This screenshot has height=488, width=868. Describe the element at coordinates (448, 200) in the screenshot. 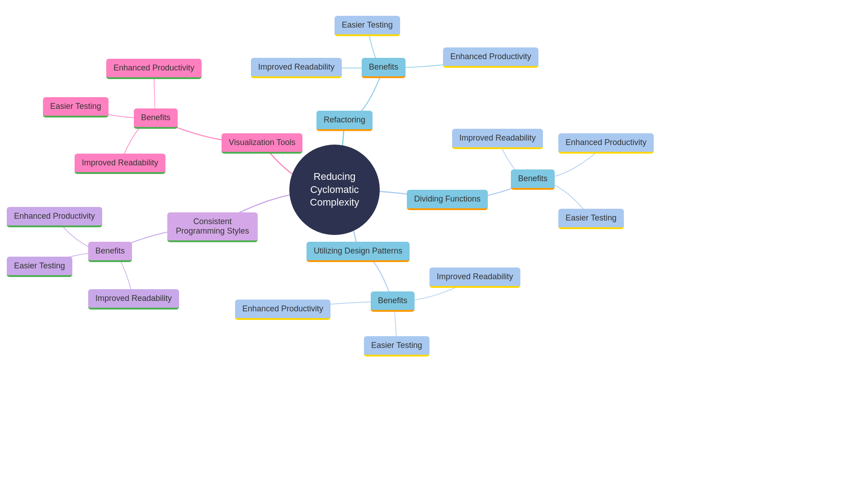

I see `node-dividing: Dividing Functions` at that location.